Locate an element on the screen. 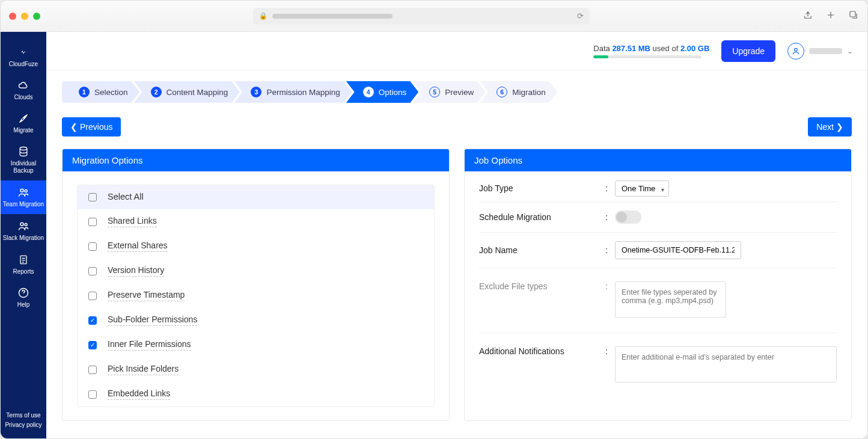 The height and width of the screenshot is (439, 868). usage-used: 287.51 MB is located at coordinates (631, 48).